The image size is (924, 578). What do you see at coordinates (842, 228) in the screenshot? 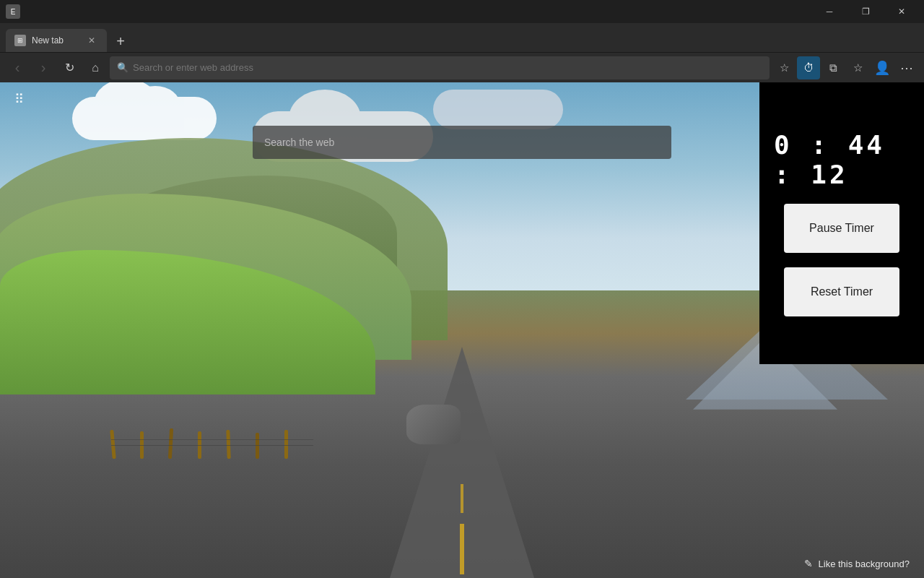
I see `pause-timer-button: Pause Timer` at bounding box center [842, 228].